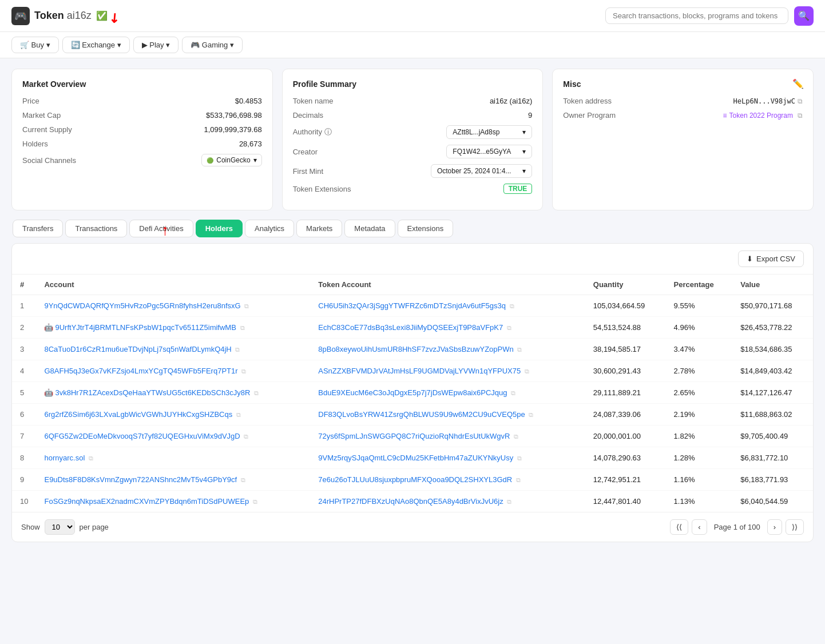 Image resolution: width=825 pixels, height=644 pixels. I want to click on quantity-cell: 12,742,951.21, so click(626, 480).